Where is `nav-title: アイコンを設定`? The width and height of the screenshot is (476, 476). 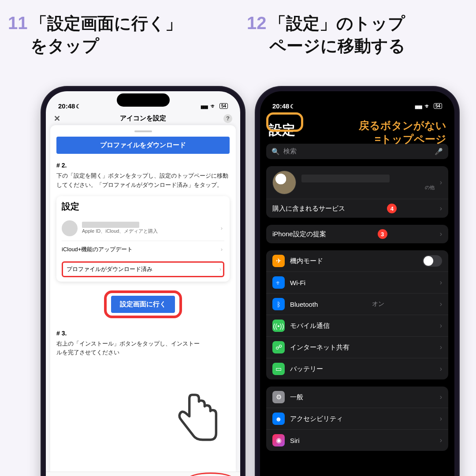
nav-title: アイコンを設定 is located at coordinates (143, 118).